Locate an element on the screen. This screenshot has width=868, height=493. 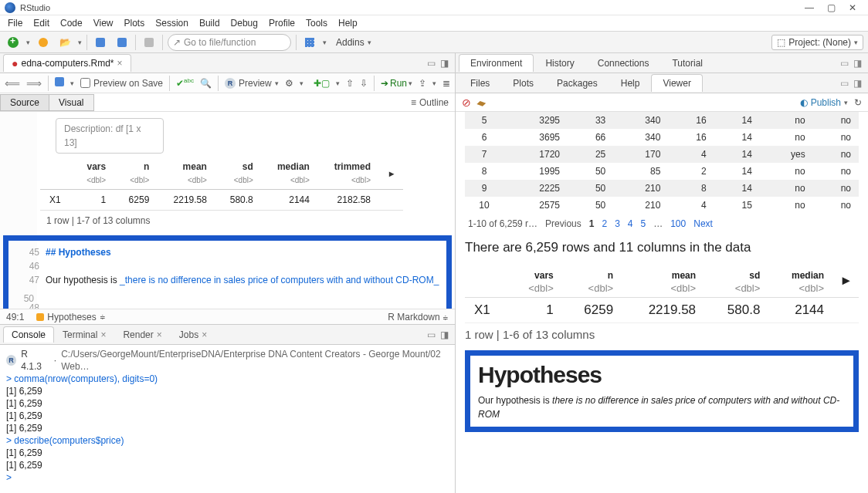
table-row: 9222550210814nono is located at coordinates (662, 188).